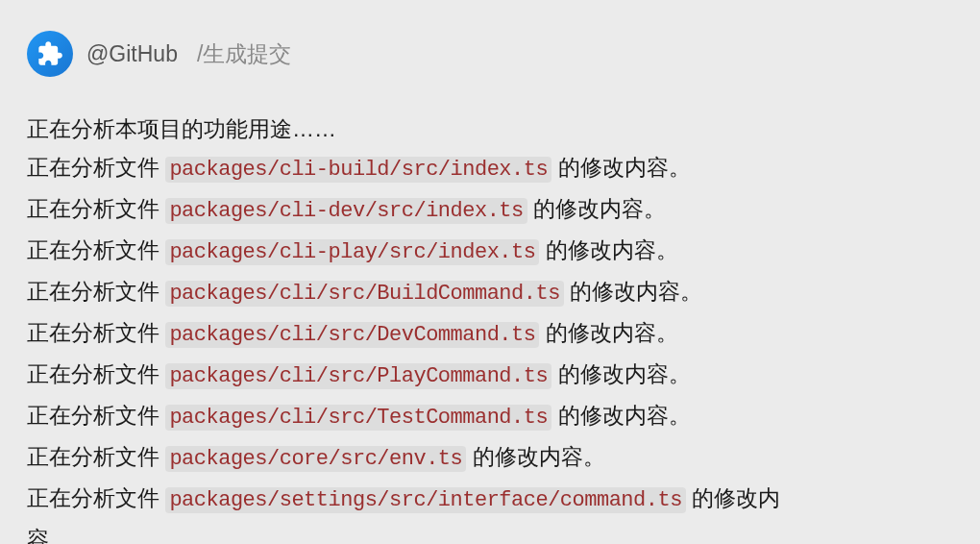  I want to click on file-path: packages/cli/src/DevCommand.ts, so click(352, 334).